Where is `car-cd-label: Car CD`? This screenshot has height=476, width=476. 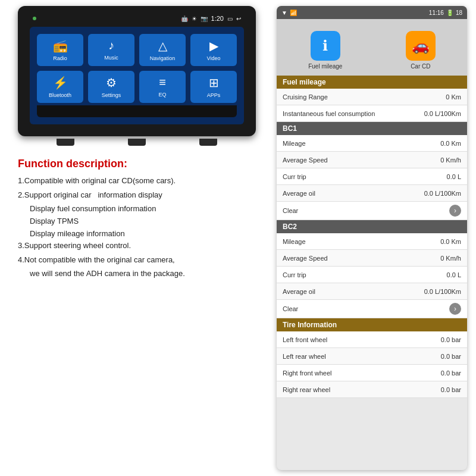
car-cd-label: Car CD is located at coordinates (420, 67).